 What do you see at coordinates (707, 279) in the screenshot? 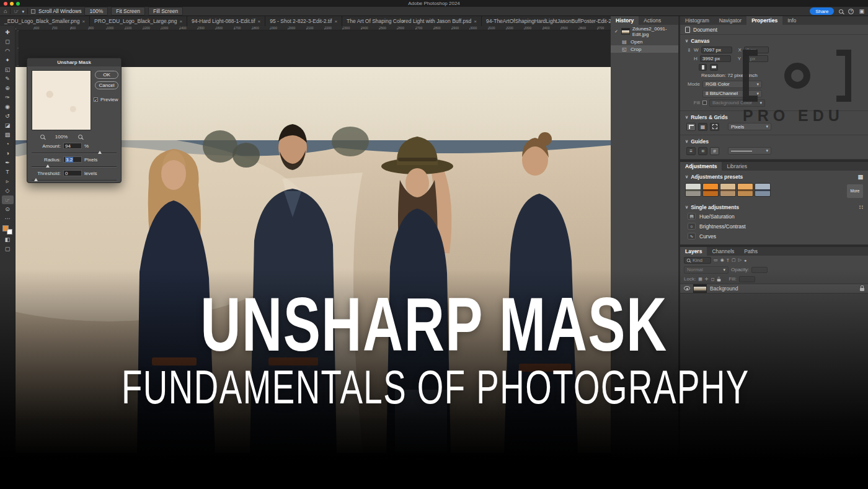
I see `lock-paint-icon: ✛` at bounding box center [707, 279].